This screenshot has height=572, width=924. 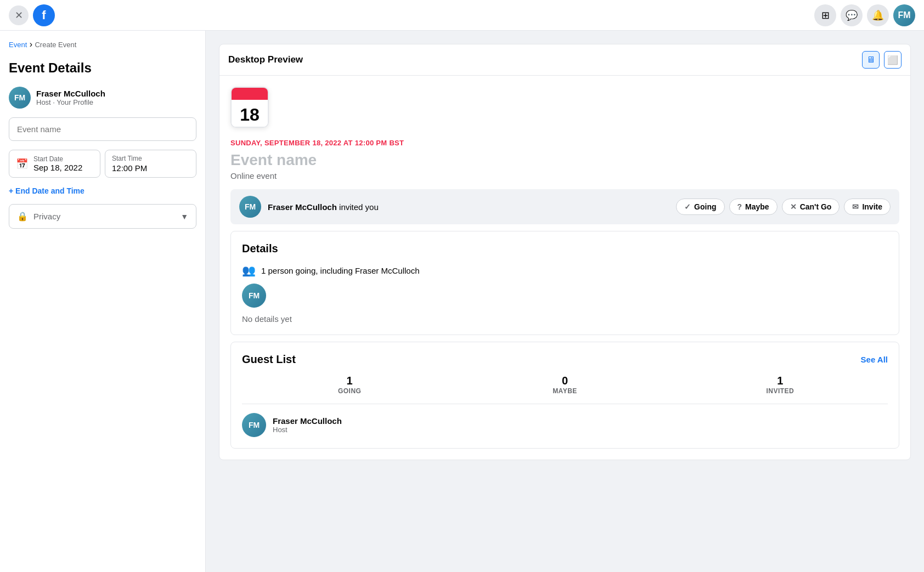 What do you see at coordinates (307, 430) in the screenshot?
I see `guest-role: Host` at bounding box center [307, 430].